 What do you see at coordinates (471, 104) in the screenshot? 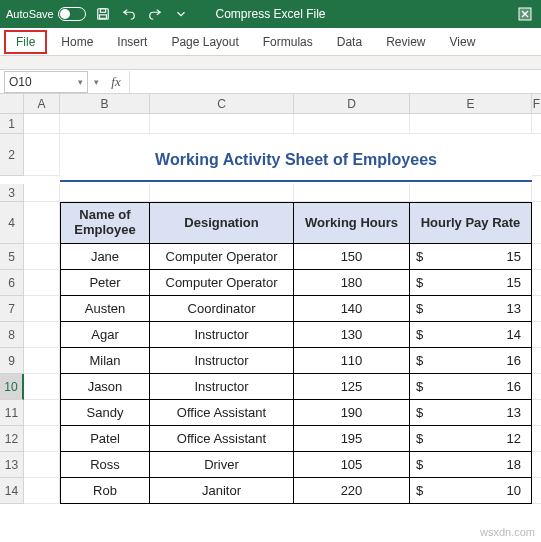
I see `col-header-e: E` at bounding box center [471, 104].